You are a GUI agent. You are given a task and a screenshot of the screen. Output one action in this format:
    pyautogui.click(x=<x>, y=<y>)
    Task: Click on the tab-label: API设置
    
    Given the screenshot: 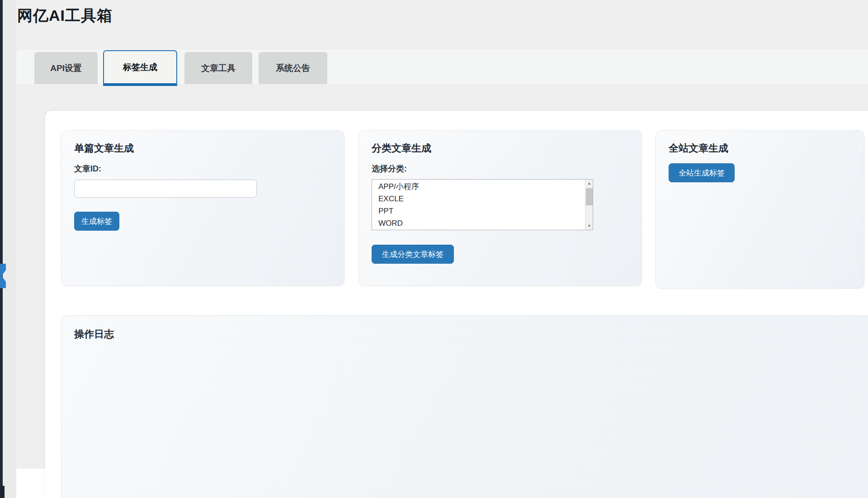 What is the action you would take?
    pyautogui.click(x=66, y=68)
    